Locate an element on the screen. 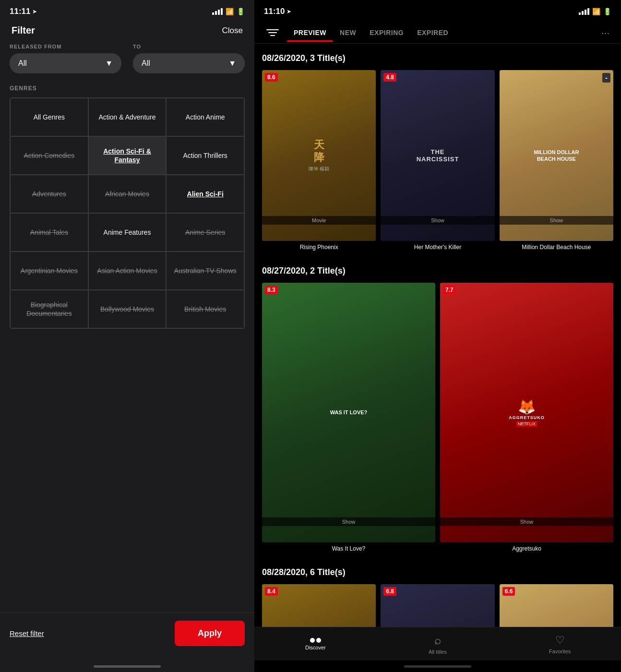 The height and width of the screenshot is (672, 621). status-bar-right: 11:10 ➤ 📶 🔋 is located at coordinates (438, 10).